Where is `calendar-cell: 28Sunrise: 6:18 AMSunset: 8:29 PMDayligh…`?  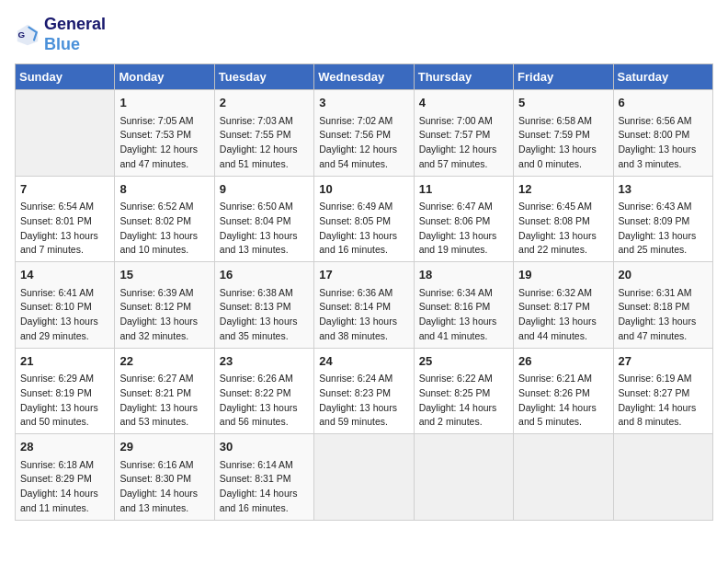
calendar-cell: 28Sunrise: 6:18 AMSunset: 8:29 PMDayligh… is located at coordinates (65, 477).